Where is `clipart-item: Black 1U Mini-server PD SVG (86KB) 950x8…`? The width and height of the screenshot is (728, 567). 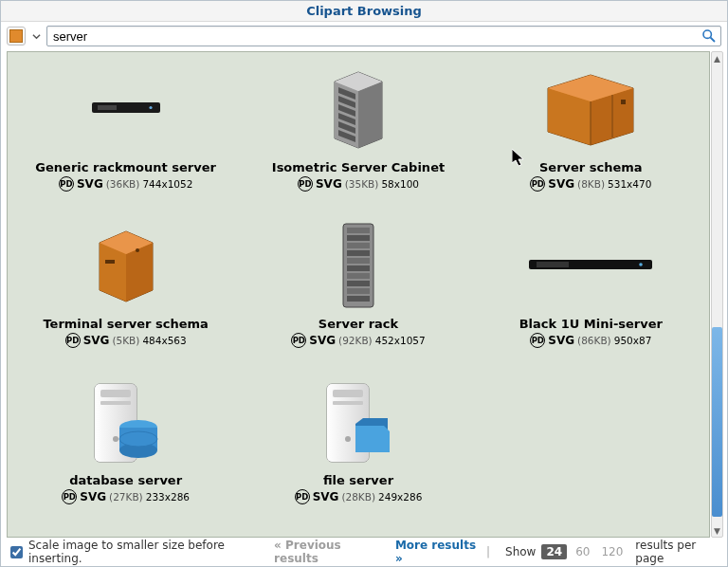
clipart-item: Black 1U Mini-server PD SVG (86KB) 950x8… is located at coordinates (592, 290).